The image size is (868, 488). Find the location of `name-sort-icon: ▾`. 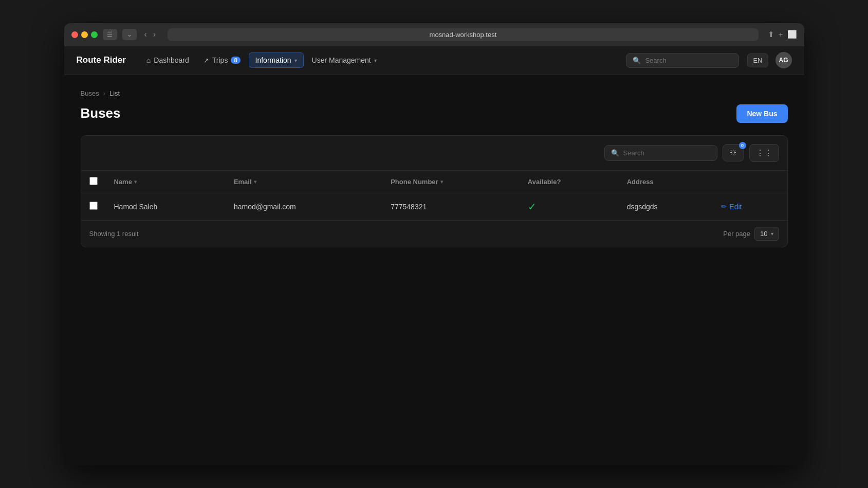

name-sort-icon: ▾ is located at coordinates (136, 182).